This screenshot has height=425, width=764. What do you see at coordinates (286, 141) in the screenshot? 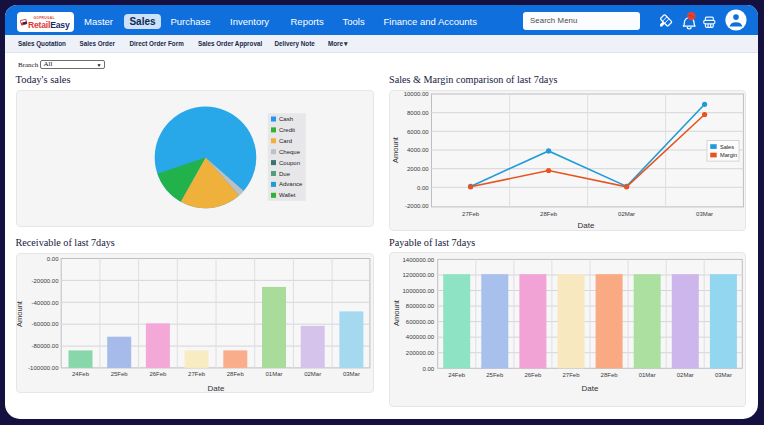
I see `svg-text: Card` at bounding box center [286, 141].